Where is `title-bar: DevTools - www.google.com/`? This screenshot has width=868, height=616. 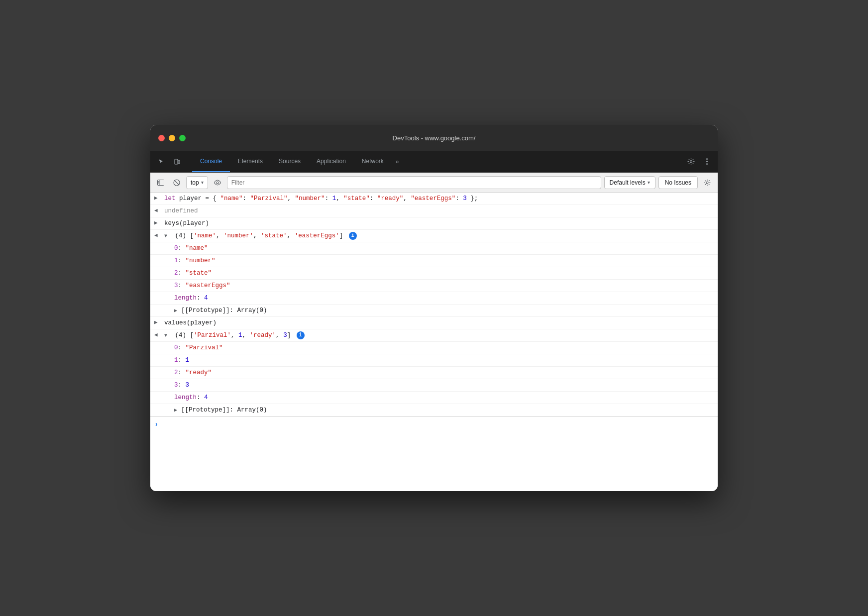
title-bar: DevTools - www.google.com/ is located at coordinates (434, 138).